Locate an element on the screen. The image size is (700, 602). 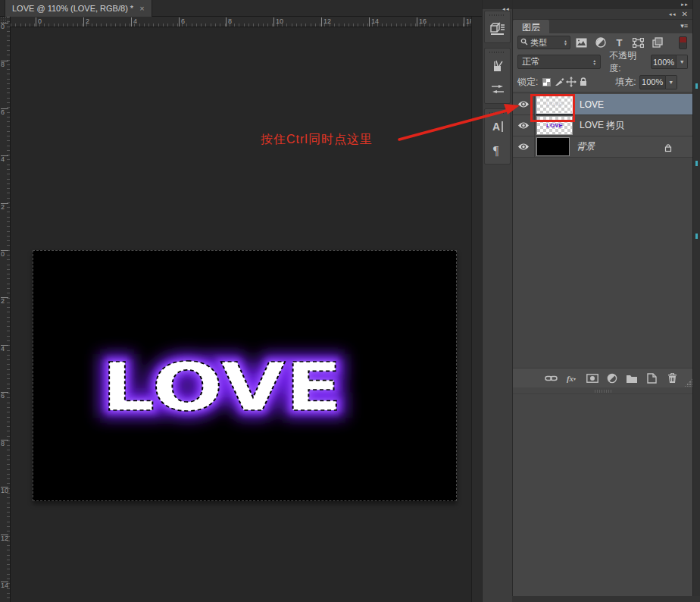
blend-mode-value: 正常 is located at coordinates (531, 62).